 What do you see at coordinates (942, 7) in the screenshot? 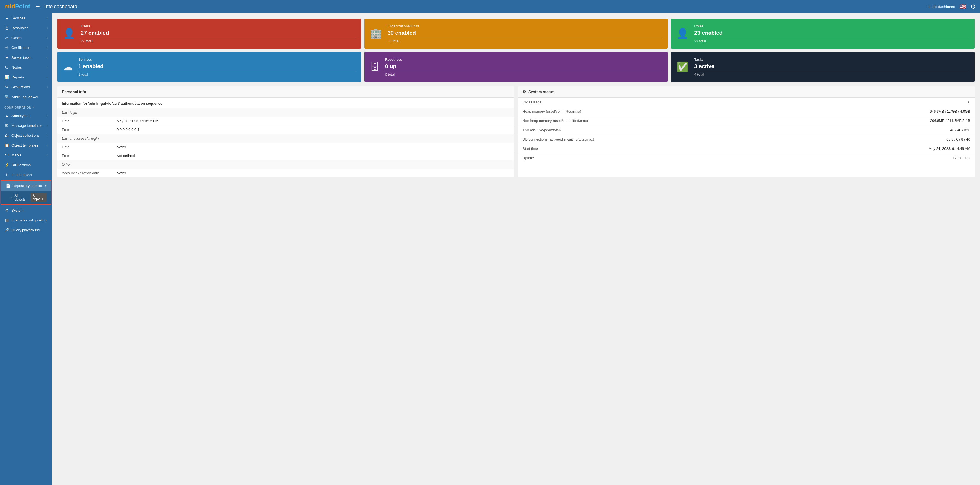
I see `info-dashboard-nav: ℹ Info dashboard` at bounding box center [942, 7].